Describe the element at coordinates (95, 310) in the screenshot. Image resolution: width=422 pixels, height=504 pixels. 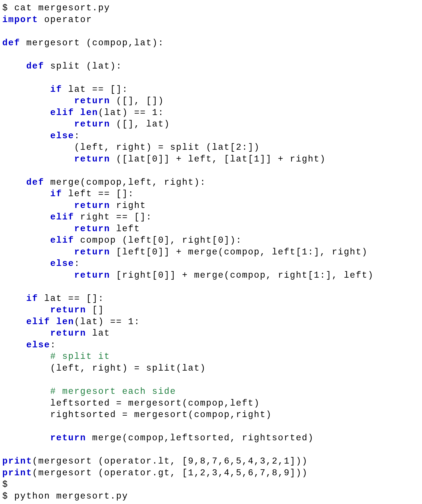
I see `return-expr: []` at that location.